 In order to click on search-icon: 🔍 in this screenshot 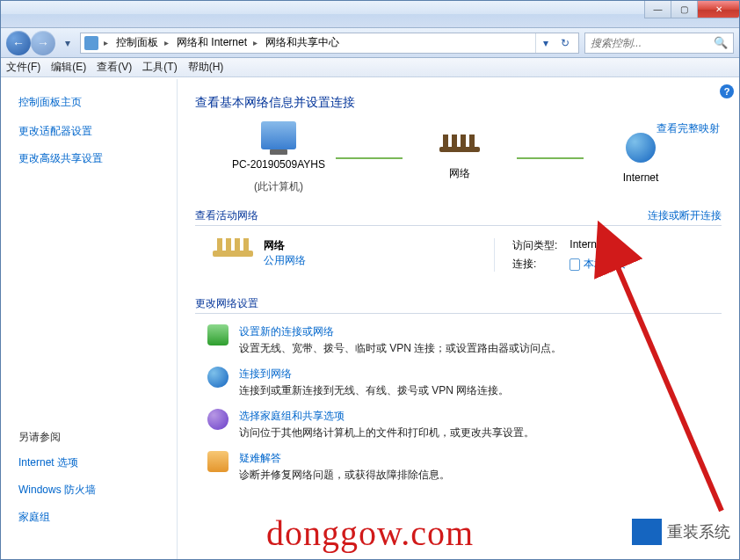, I will do `click(721, 42)`.